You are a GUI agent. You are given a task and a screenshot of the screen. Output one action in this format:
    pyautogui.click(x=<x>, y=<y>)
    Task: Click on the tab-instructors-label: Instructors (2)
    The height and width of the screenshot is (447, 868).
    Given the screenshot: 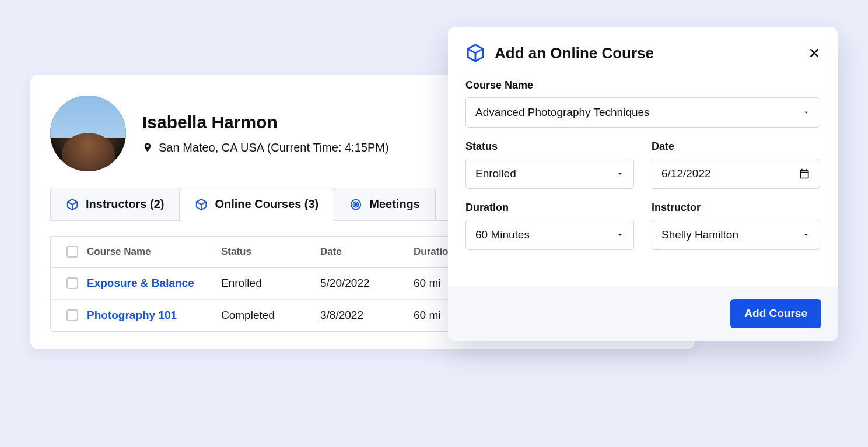 What is the action you would take?
    pyautogui.click(x=125, y=204)
    